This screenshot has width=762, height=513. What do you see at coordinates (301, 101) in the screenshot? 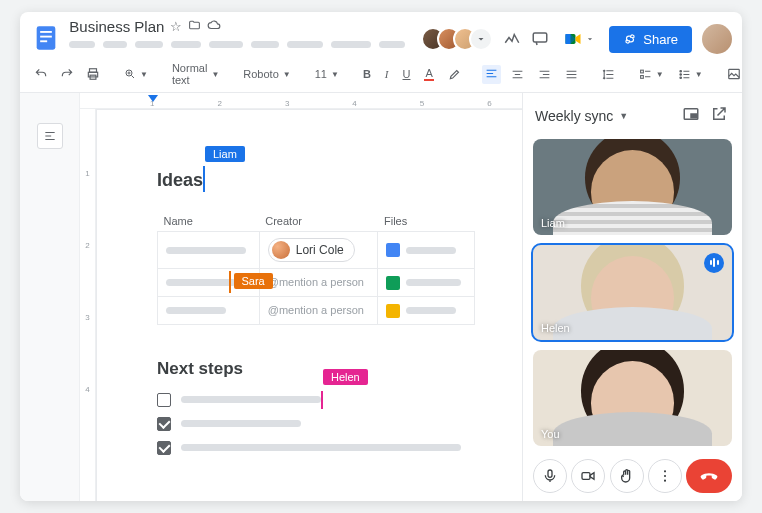
I see `horizontal-ruler: 1 2 3 4 5 6` at bounding box center [301, 101].